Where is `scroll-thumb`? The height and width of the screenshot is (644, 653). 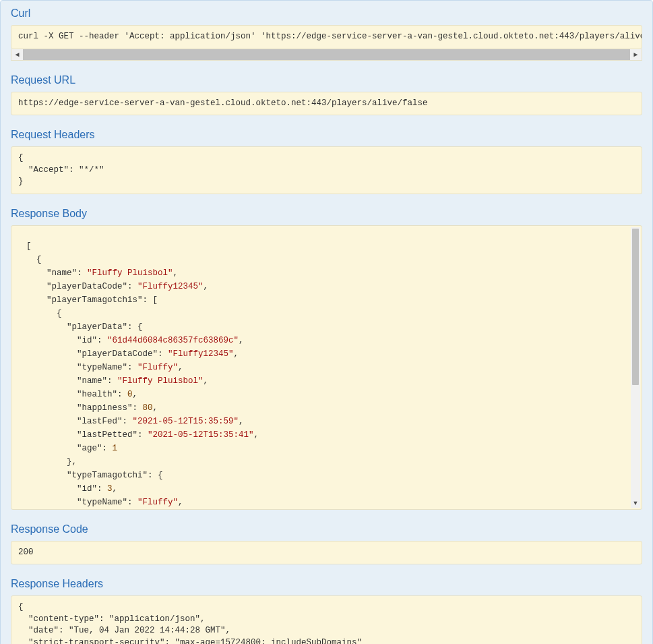
scroll-thumb is located at coordinates (635, 308).